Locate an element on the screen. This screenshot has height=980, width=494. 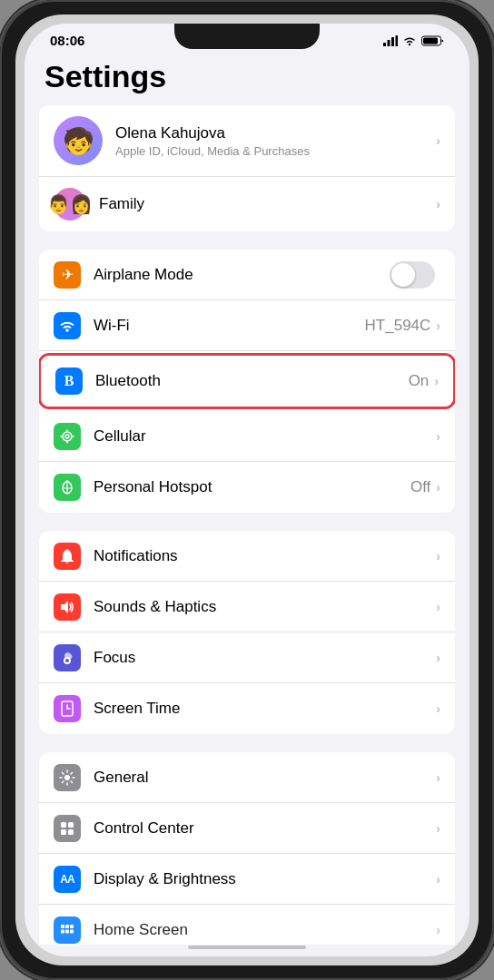
hotspot-title: Personal Hotspot is located at coordinates (252, 487).